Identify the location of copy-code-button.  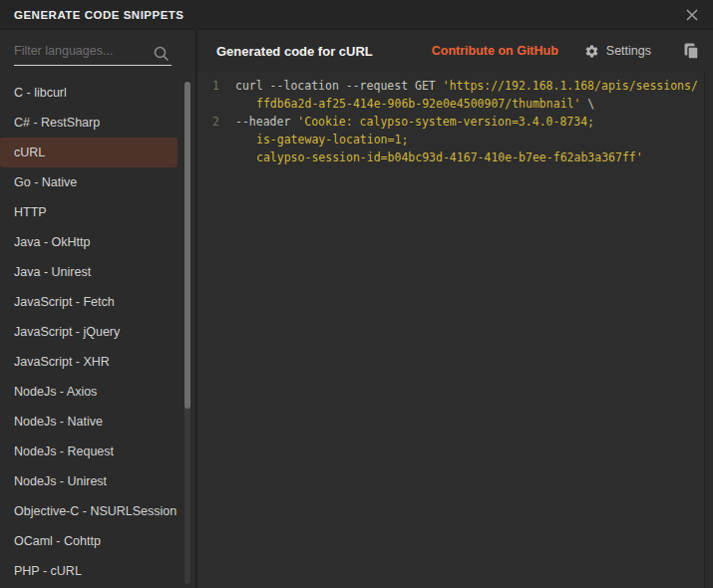
(691, 52).